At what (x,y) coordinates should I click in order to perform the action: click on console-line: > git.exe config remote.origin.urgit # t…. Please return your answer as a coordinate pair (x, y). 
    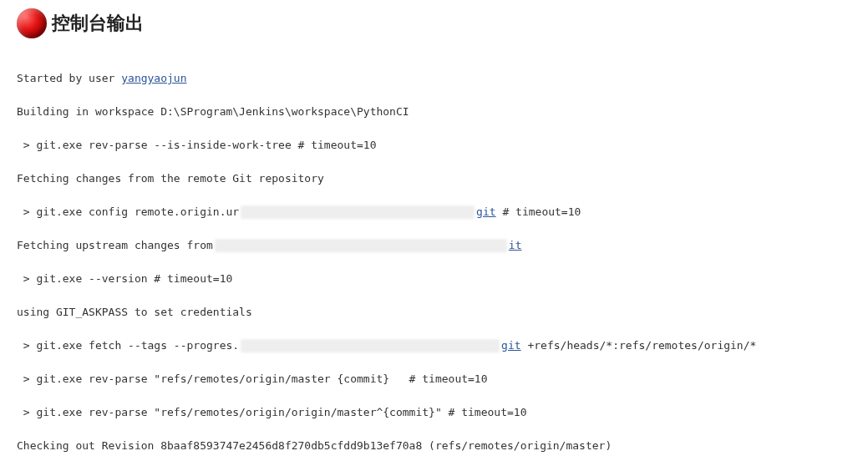
    Looking at the image, I should click on (434, 212).